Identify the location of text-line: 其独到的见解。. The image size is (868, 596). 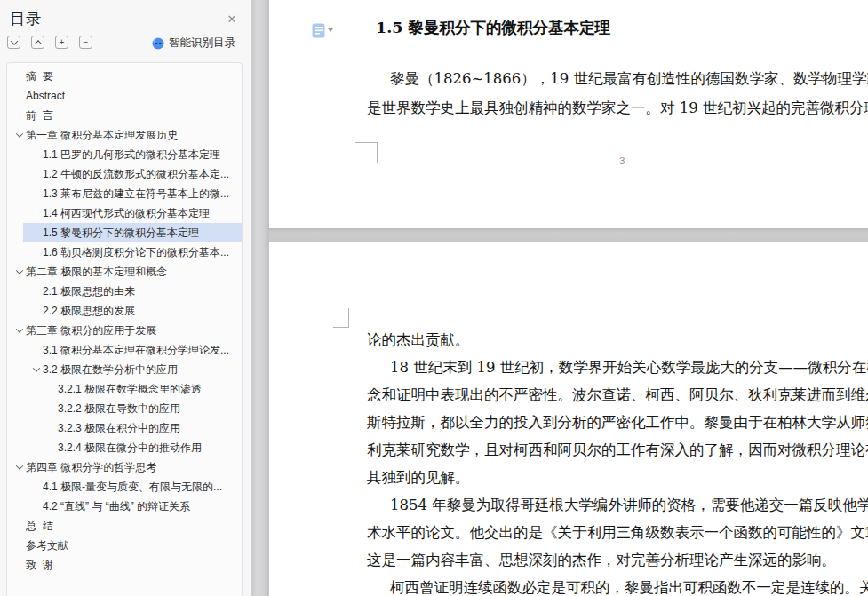
(617, 478).